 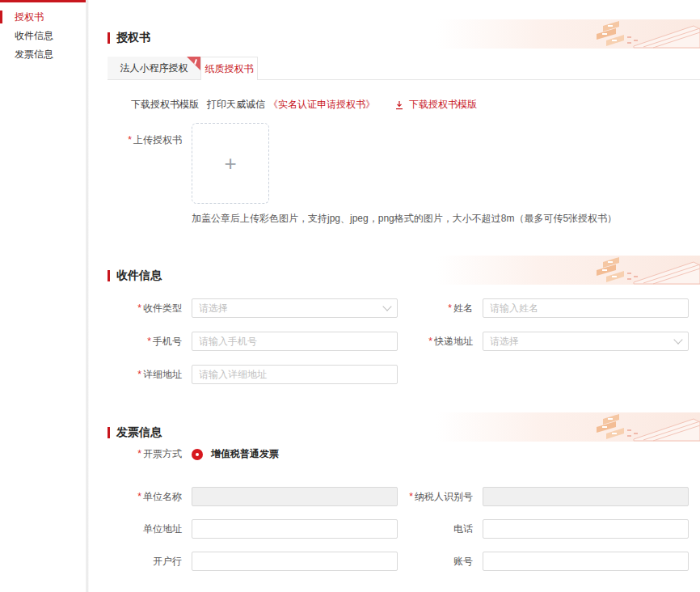 What do you see at coordinates (145, 141) in the screenshot?
I see `upload-auth-label: *上传授权书` at bounding box center [145, 141].